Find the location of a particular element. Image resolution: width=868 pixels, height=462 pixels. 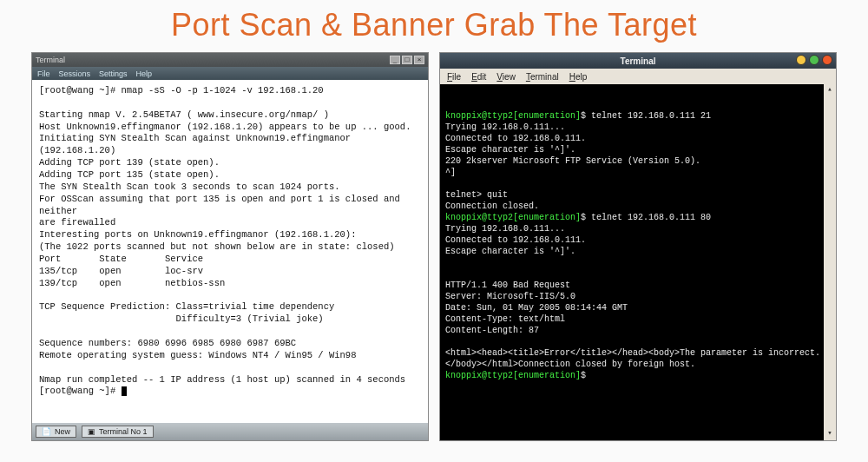

terminal-line: 139/tcp open netbios-ssn is located at coordinates (230, 284).